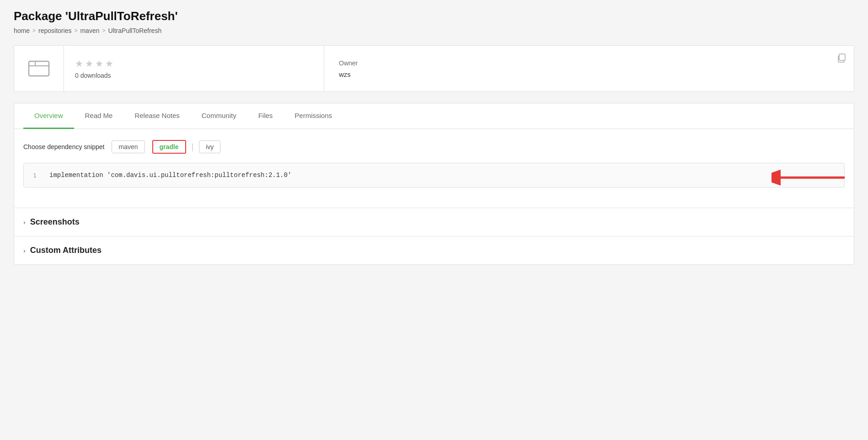 This screenshot has width=868, height=440. I want to click on dependency-snippet-row: Choose dependency snippet maven gradle |…, so click(434, 147).